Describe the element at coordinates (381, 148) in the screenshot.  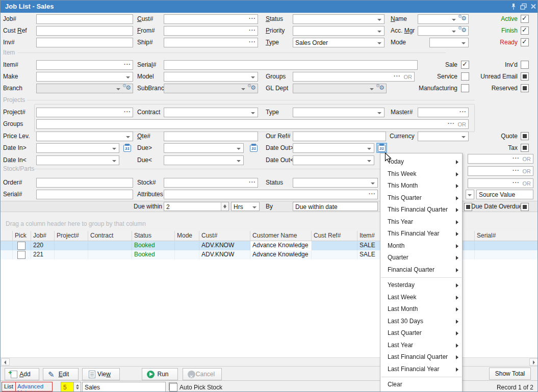
I see `calendar-icon-active` at that location.